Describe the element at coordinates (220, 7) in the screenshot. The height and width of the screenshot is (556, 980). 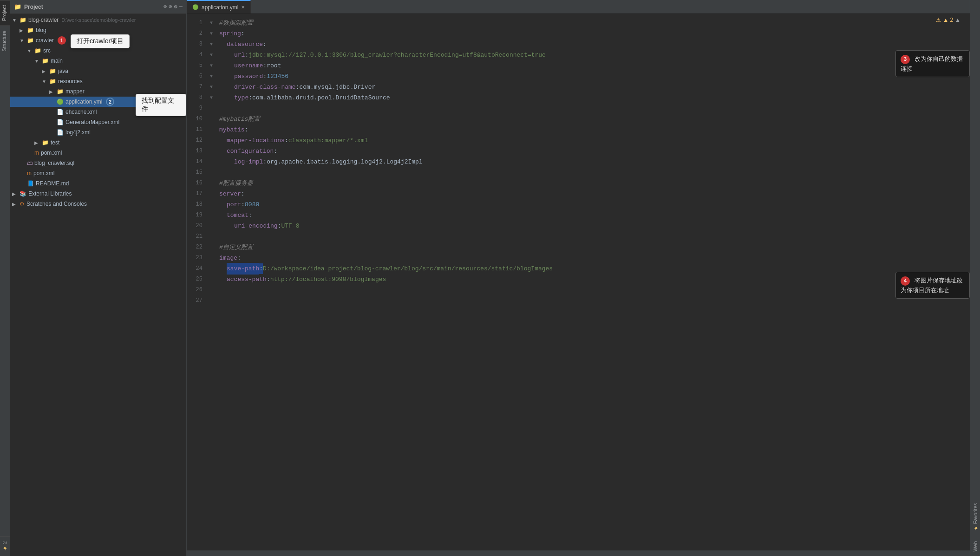
I see `tab-label: application.yml` at that location.